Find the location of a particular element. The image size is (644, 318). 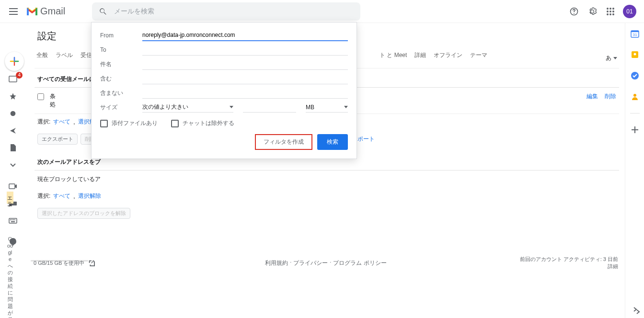

error-pill: エラー is located at coordinates (10, 197).